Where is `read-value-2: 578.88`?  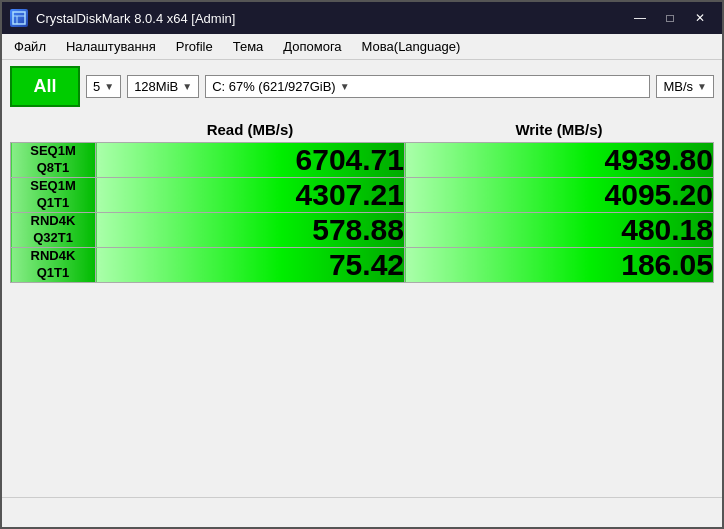
read-value-2: 578.88 is located at coordinates (358, 230).